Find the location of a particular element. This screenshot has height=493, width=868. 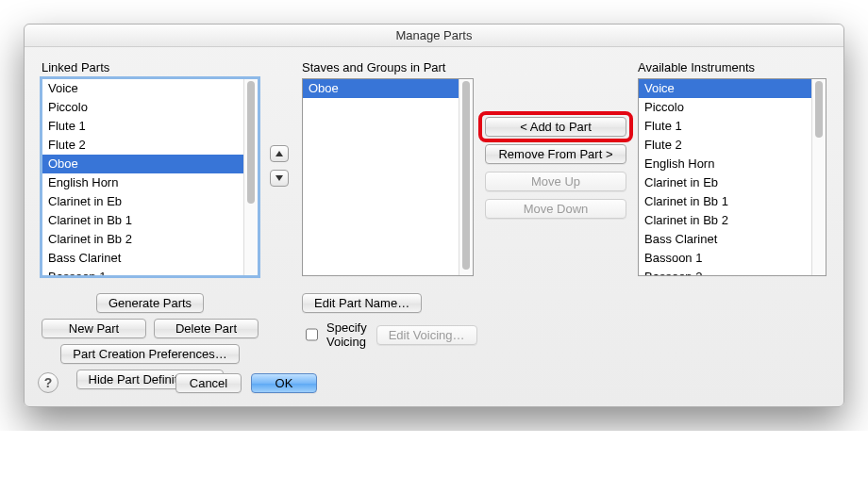

window-title: Manage Parts is located at coordinates (434, 36).